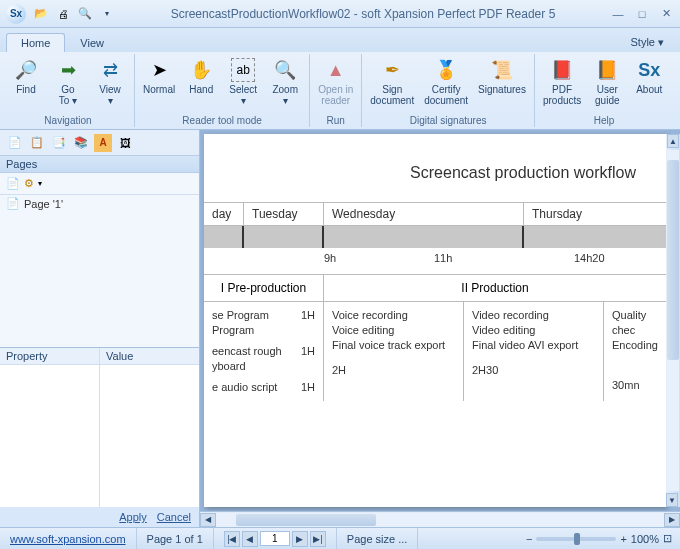 The height and width of the screenshot is (549, 680). Describe the element at coordinates (599, 538) in the screenshot. I see `zoom-controls: − + 100% ⊡` at that location.